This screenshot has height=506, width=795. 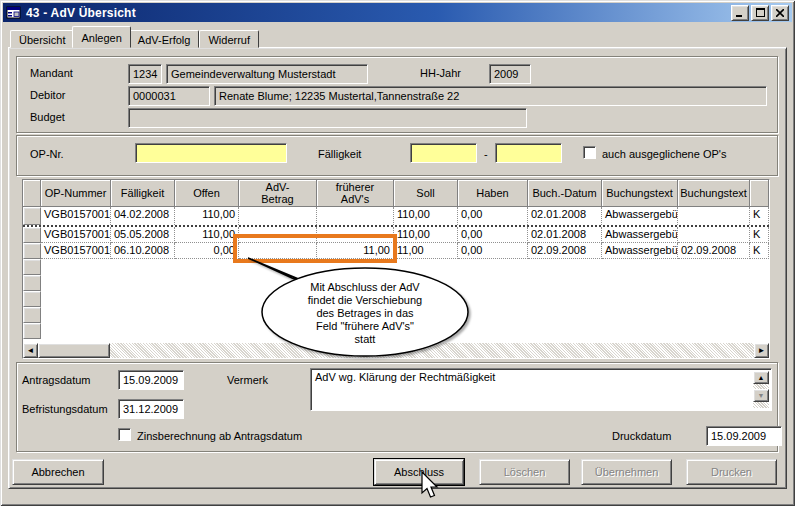 I want to click on empty-row-selectors, so click(x=32, y=299).